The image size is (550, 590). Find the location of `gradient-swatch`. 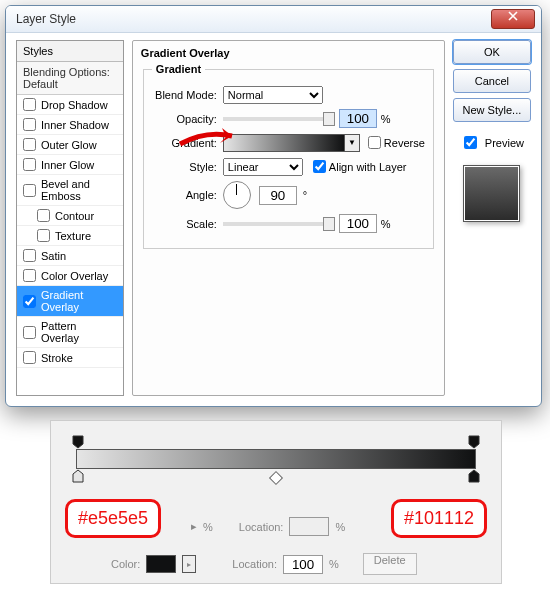

gradient-swatch is located at coordinates (284, 143).